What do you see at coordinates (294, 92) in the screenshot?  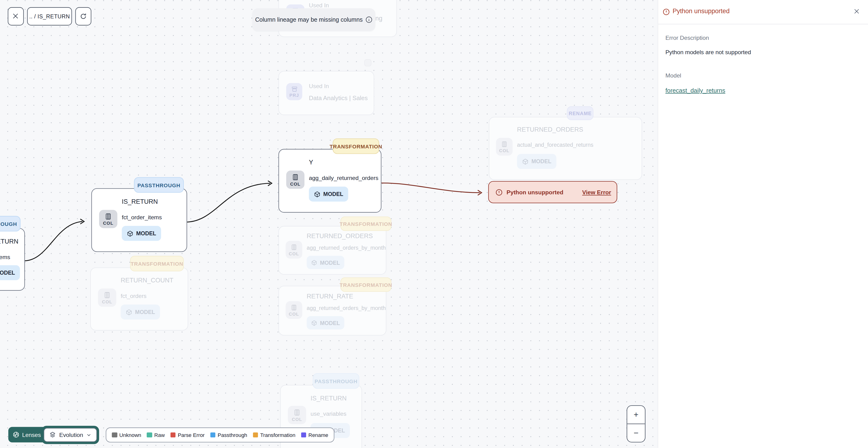 I see `project-kind-badge: PRJ` at bounding box center [294, 92].